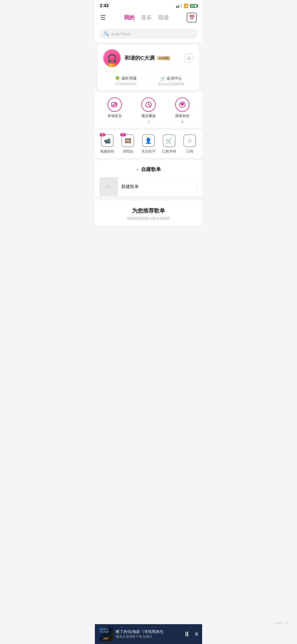  I want to click on follow-singer-icon: 👤, so click(148, 141).